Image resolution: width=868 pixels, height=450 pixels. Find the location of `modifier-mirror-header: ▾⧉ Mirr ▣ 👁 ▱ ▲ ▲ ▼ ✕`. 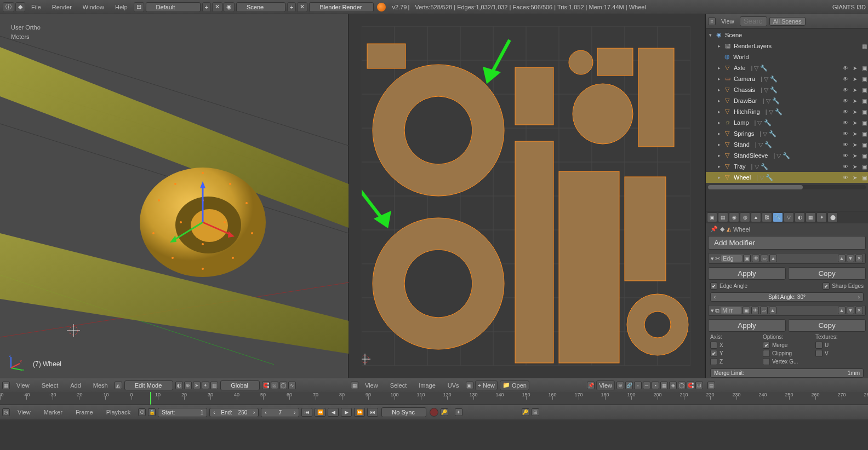

modifier-mirror-header: ▾⧉ Mirr ▣ 👁 ▱ ▲ ▲ ▼ ✕ is located at coordinates (787, 310).